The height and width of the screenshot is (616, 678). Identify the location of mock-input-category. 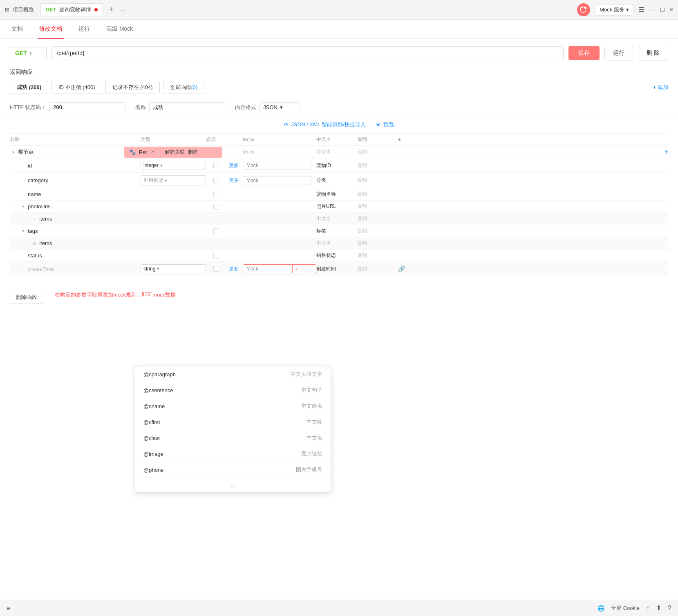
(277, 181).